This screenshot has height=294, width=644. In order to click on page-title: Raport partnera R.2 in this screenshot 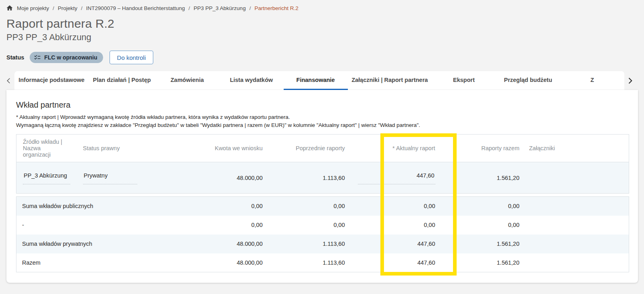, I will do `click(325, 24)`.